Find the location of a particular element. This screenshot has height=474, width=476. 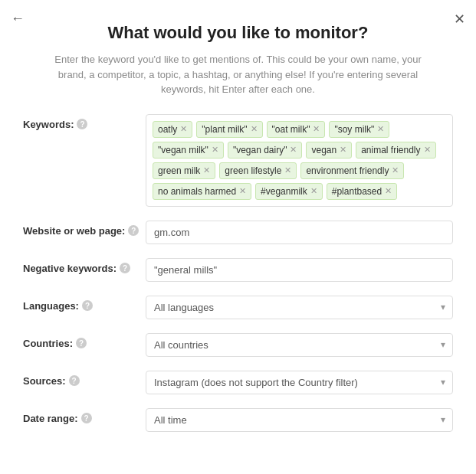

keyword-tag: environment friendly✕ is located at coordinates (353, 171).